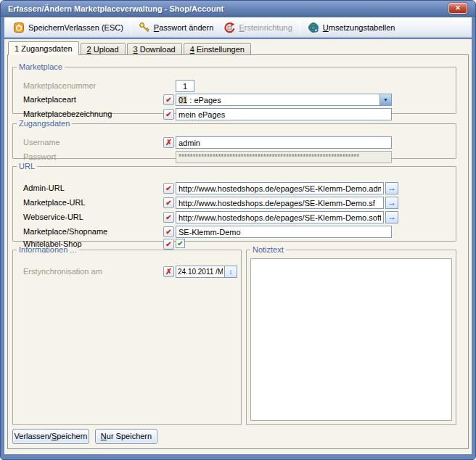 The width and height of the screenshot is (476, 460). I want to click on title-bar: Erfassen/Ändern Marketplaceverwaltung - …, so click(238, 9).